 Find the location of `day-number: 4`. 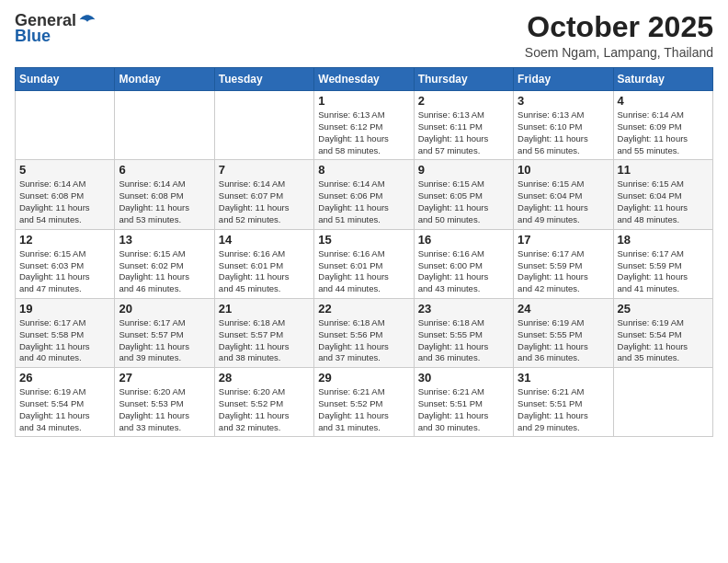

day-number: 4 is located at coordinates (664, 101).